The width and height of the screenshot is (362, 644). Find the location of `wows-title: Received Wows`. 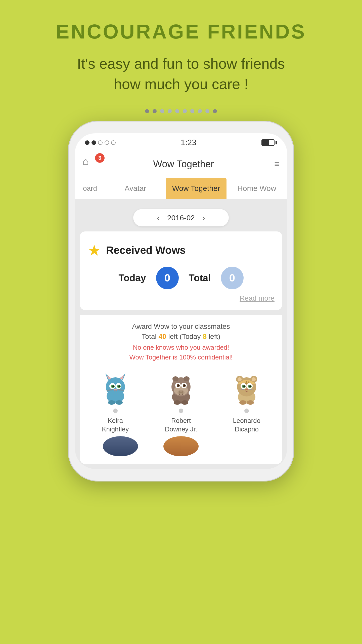

wows-title: Received Wows is located at coordinates (146, 250).